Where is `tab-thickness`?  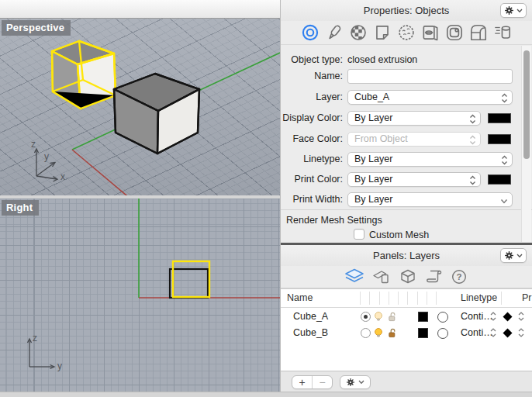 tab-thickness is located at coordinates (478, 33).